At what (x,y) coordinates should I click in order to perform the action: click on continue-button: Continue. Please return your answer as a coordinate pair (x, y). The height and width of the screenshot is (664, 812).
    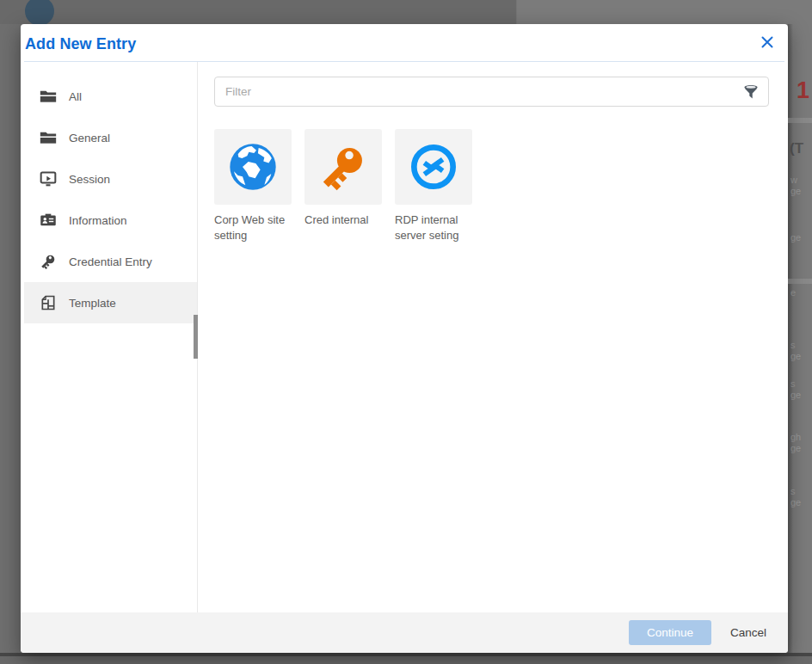
    Looking at the image, I should click on (670, 633).